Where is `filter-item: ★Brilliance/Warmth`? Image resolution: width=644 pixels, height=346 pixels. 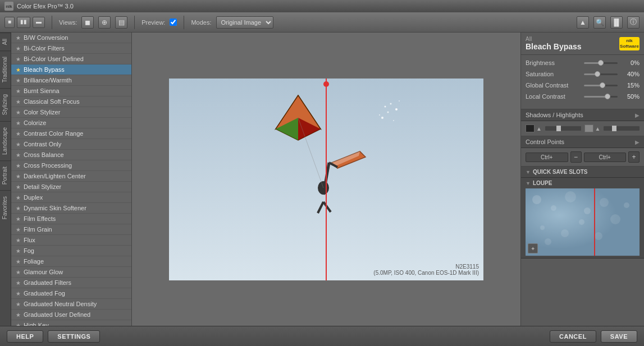
filter-item: ★Brilliance/Warmth is located at coordinates (71, 81).